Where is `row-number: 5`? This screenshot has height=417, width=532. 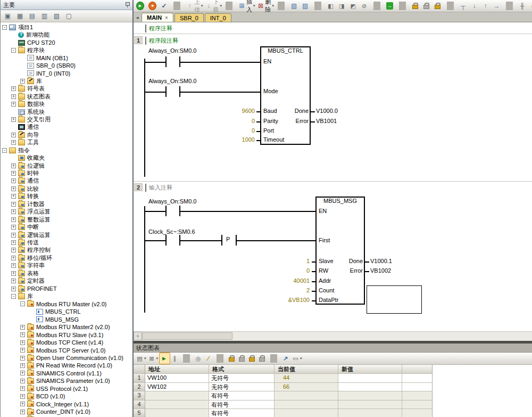
row-number: 5 is located at coordinates (139, 413).